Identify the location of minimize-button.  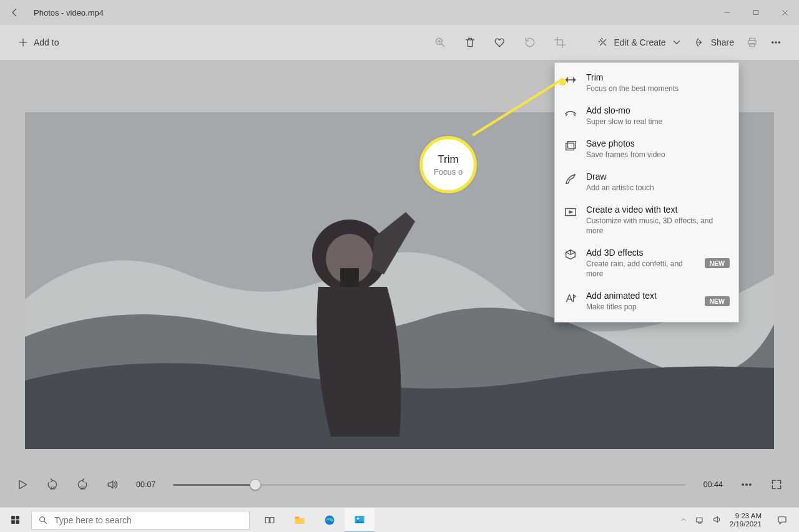
(727, 12).